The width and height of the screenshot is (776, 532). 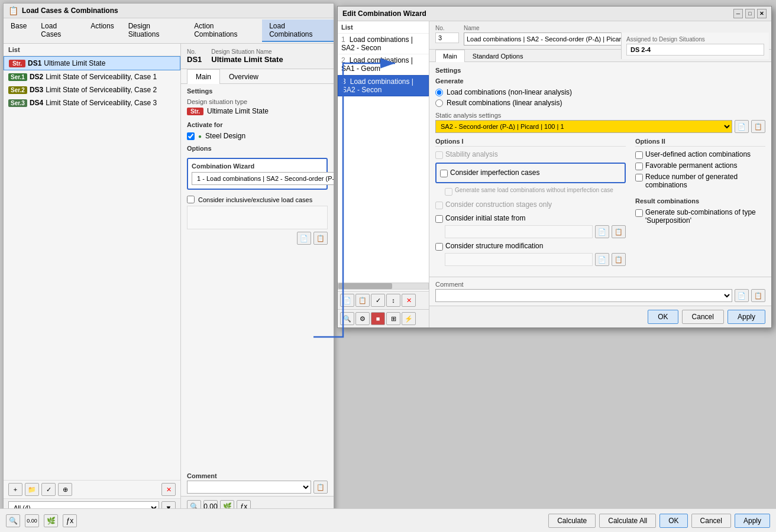 What do you see at coordinates (383, 86) in the screenshot?
I see `modal-list-item-3: 3 Load combinations | SA2 - Secon` at bounding box center [383, 86].